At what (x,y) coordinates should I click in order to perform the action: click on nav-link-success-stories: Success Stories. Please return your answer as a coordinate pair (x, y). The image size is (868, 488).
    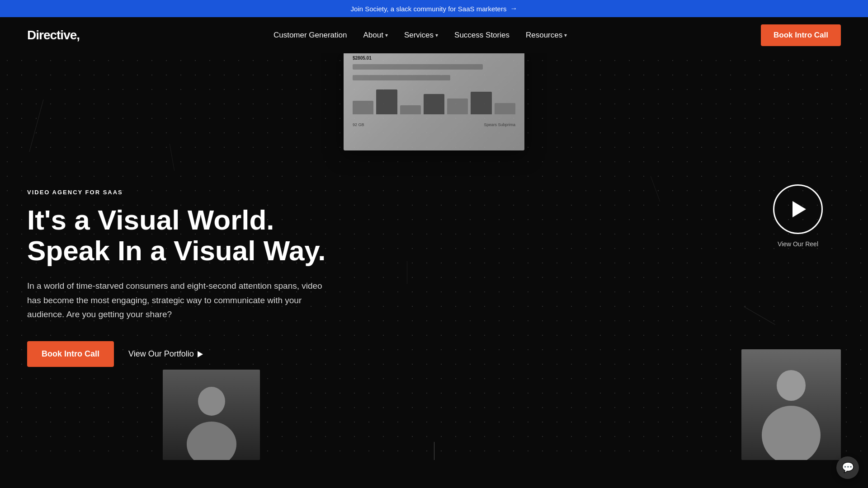
    Looking at the image, I should click on (482, 35).